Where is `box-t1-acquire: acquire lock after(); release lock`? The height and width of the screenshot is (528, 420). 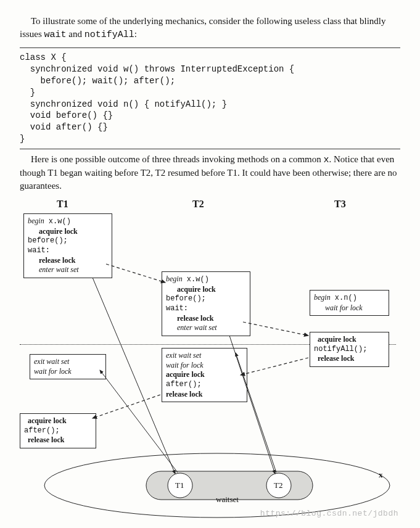
box-t1-acquire: acquire lock after(); release lock is located at coordinates (58, 431).